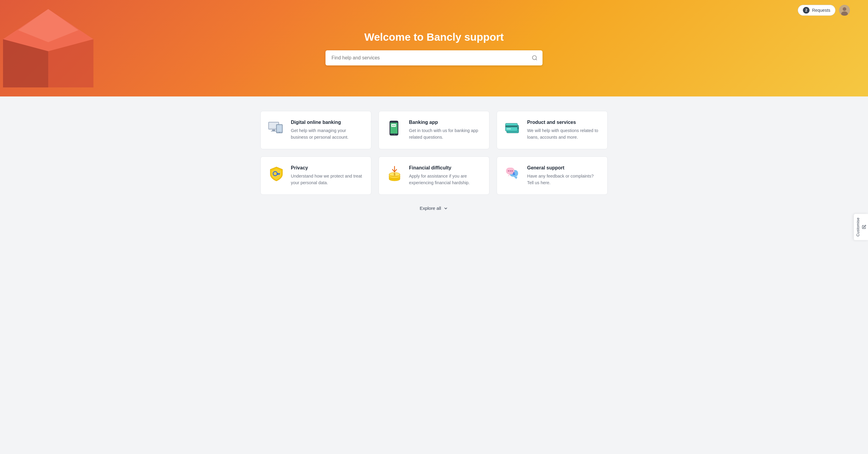 This screenshot has height=454, width=868. I want to click on search-input, so click(434, 58).